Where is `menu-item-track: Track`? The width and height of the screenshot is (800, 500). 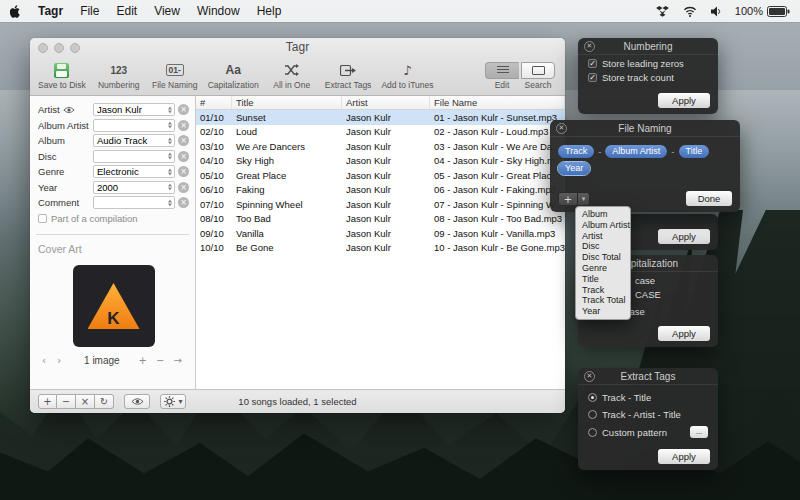 menu-item-track: Track is located at coordinates (603, 290).